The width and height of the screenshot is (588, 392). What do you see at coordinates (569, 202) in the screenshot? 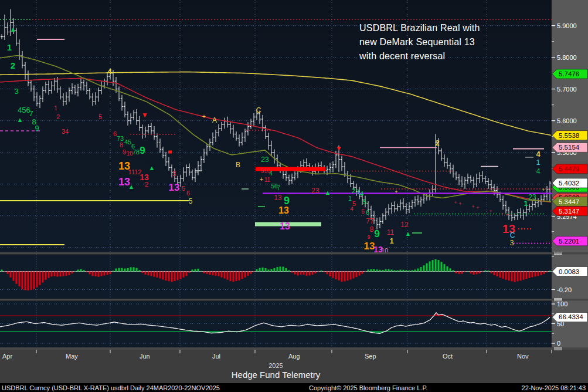
I see `svg-text: 5.3447` at bounding box center [569, 202].